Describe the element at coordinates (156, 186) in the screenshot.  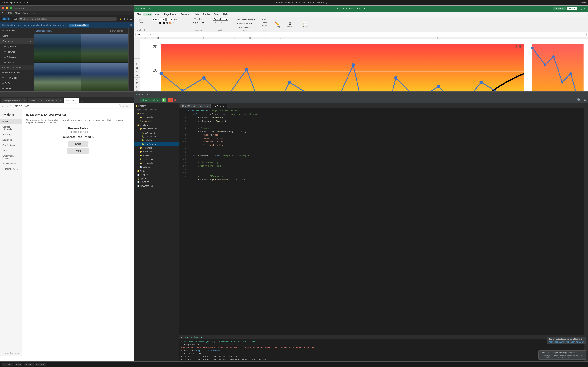
I see `tree-readme: 📄README.md` at that location.